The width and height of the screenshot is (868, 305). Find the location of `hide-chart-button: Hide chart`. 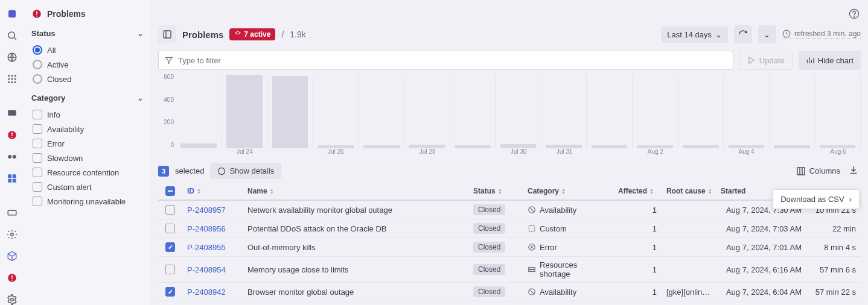

hide-chart-button: Hide chart is located at coordinates (829, 60).